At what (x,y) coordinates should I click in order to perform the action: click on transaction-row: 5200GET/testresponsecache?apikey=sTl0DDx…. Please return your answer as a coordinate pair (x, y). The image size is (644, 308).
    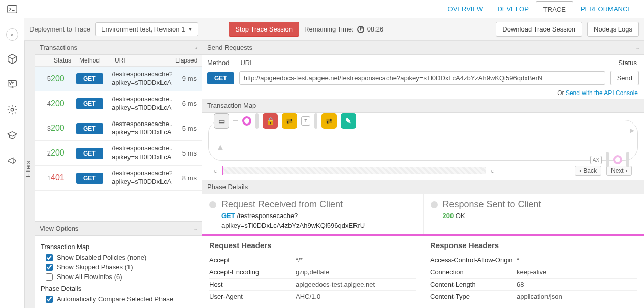
    Looking at the image, I should click on (118, 79).